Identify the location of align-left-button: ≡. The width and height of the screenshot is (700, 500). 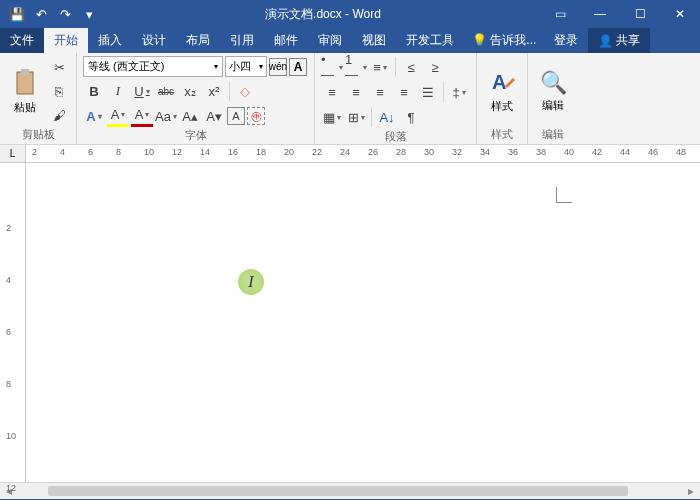
(332, 92).